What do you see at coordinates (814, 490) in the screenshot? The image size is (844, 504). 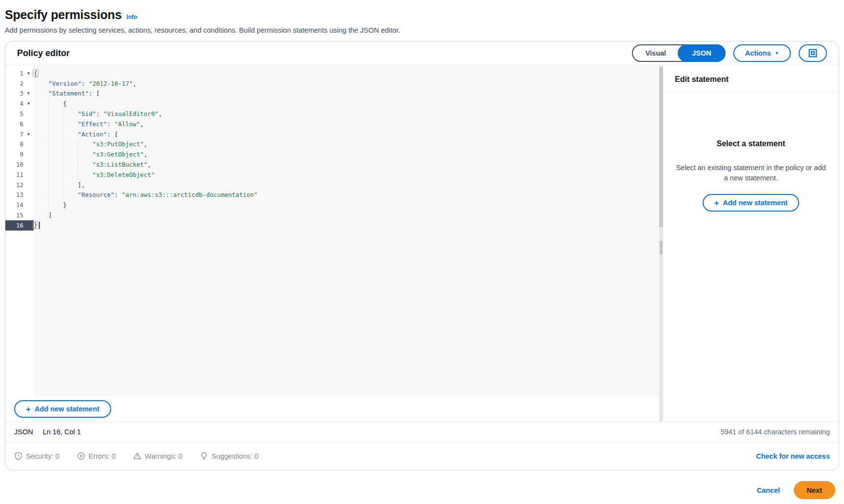 I see `next-button: Next` at bounding box center [814, 490].